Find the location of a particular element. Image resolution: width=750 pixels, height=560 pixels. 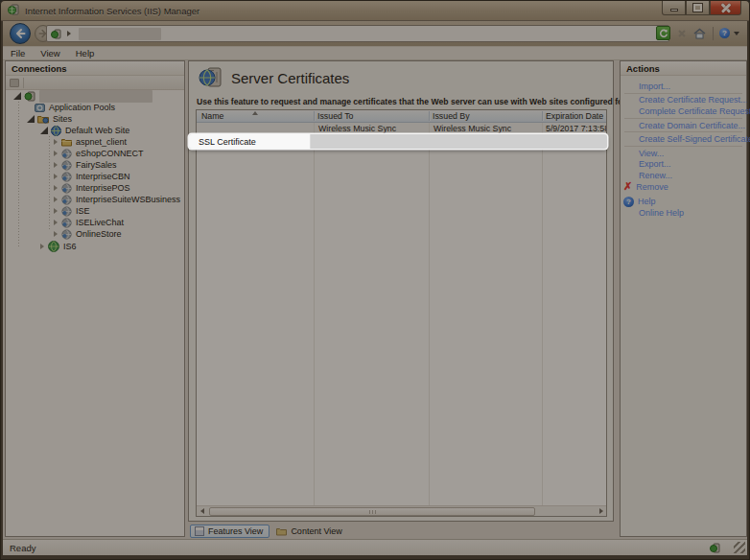

status-bar: Ready is located at coordinates (375, 547).